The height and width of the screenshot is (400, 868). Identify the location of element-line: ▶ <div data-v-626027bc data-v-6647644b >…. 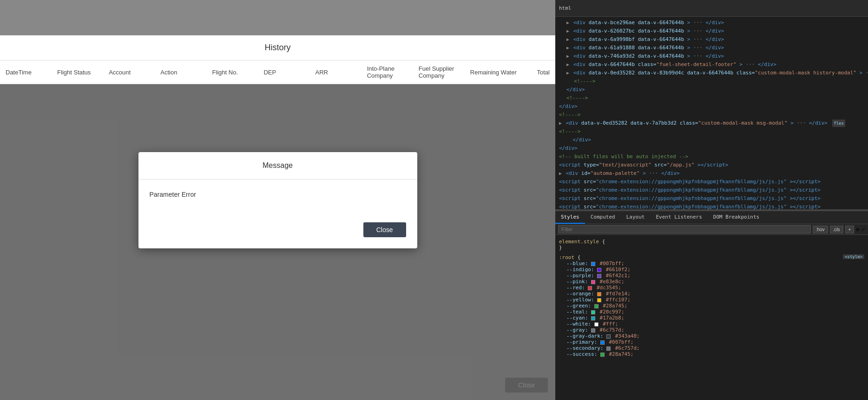
(712, 31).